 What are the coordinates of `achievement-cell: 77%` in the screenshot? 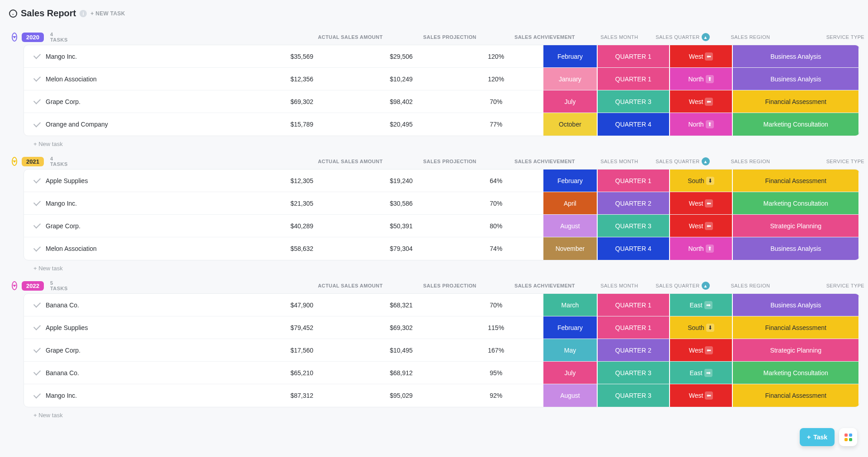 It's located at (496, 124).